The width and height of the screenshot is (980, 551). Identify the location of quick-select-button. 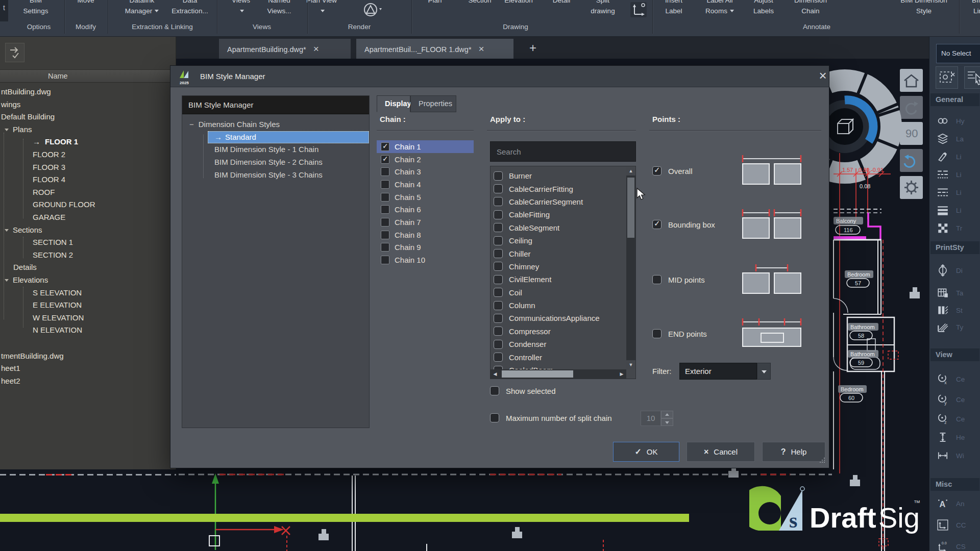
(972, 78).